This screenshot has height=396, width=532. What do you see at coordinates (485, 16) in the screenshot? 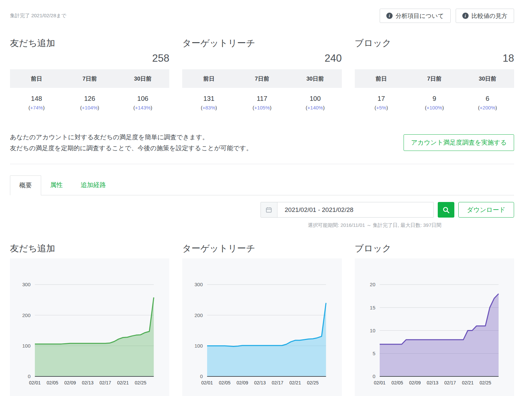
I see `comparison-values-info-button: i 比較値の見方` at bounding box center [485, 16].